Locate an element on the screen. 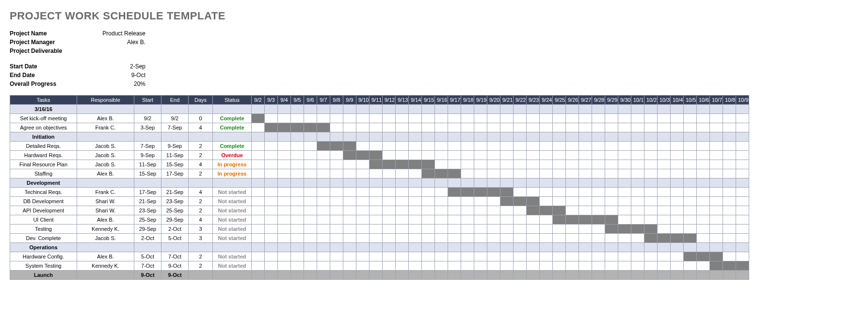 The image size is (868, 322). col-date: 9/4 is located at coordinates (284, 100).